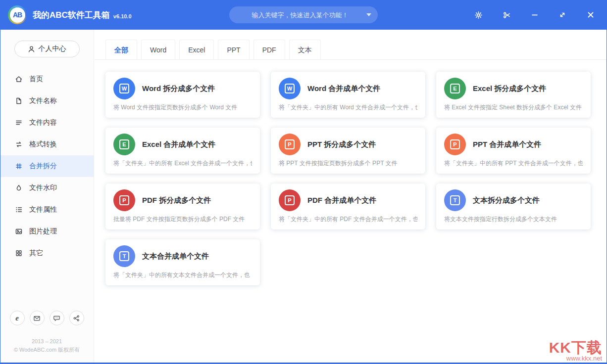 This screenshot has height=364, width=607. Describe the element at coordinates (513, 108) in the screenshot. I see `card-desc: 将 Excel 文件按指定 Sheet 数拆分成多个 Excel 文件` at that location.